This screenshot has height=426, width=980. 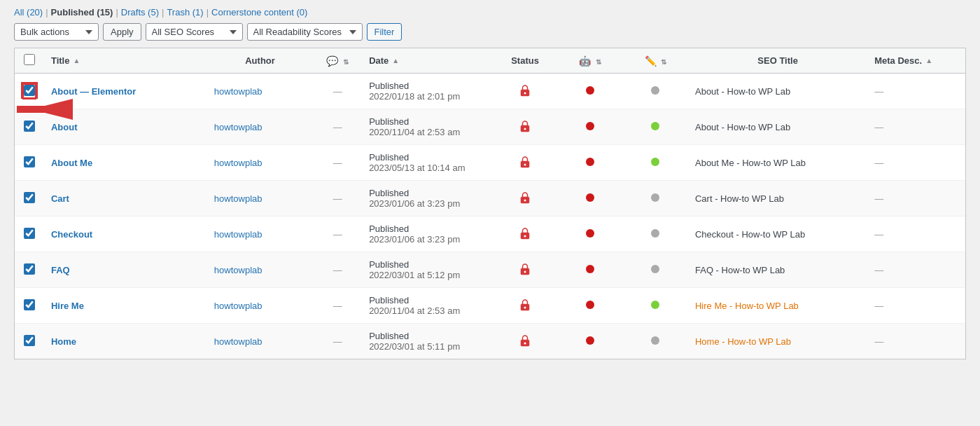 I want to click on sort-arrows-title: ▲, so click(x=76, y=60).